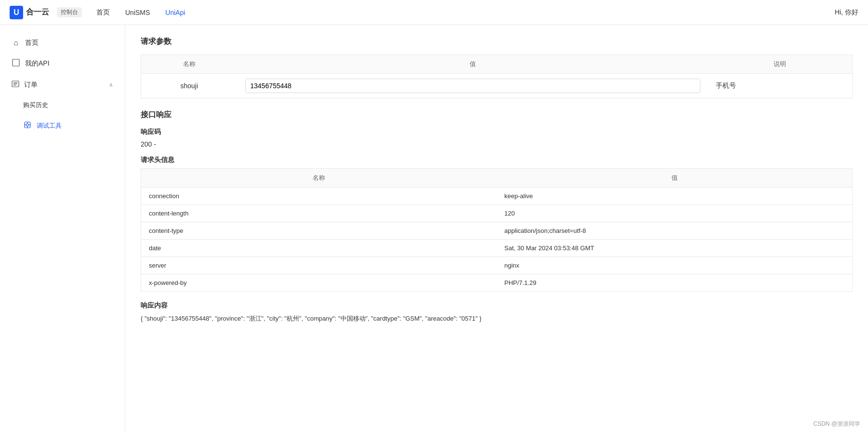  Describe the element at coordinates (497, 196) in the screenshot. I see `table-row: connectionkeep-alive` at that location.